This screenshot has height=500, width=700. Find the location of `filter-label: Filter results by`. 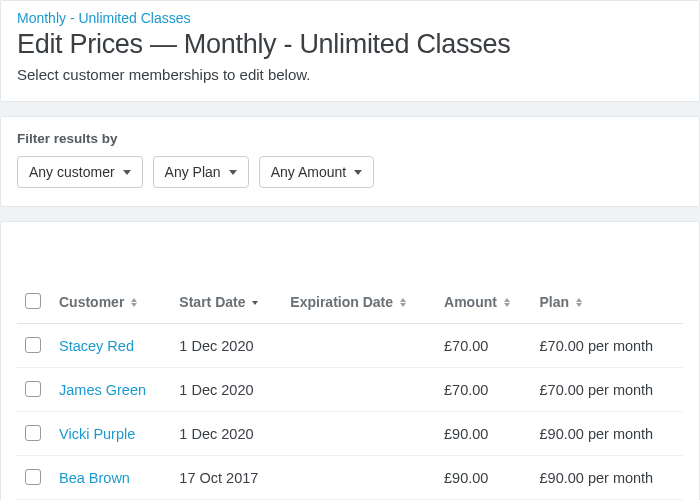

filter-label: Filter results by is located at coordinates (350, 138).